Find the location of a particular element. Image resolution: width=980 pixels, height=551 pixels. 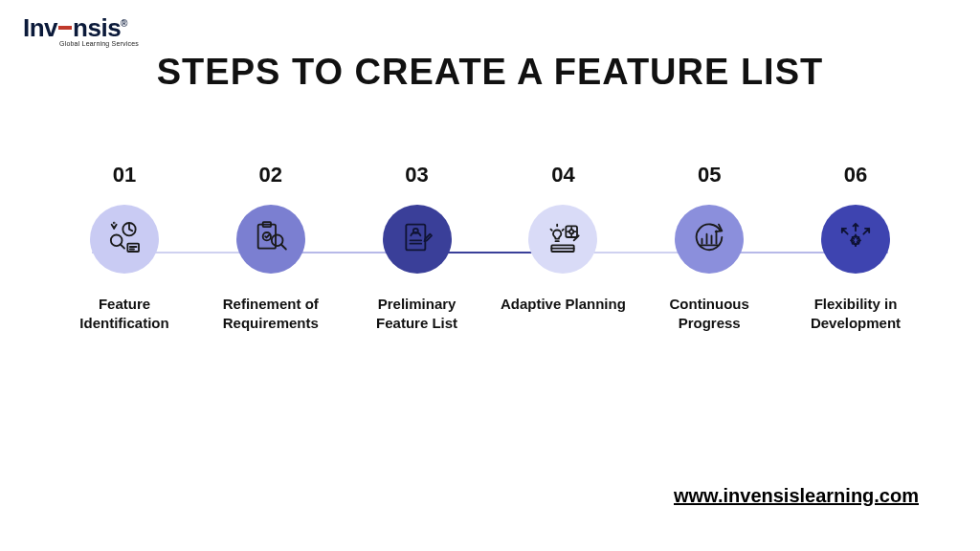

step-label: Preliminary Feature List is located at coordinates (417, 314).